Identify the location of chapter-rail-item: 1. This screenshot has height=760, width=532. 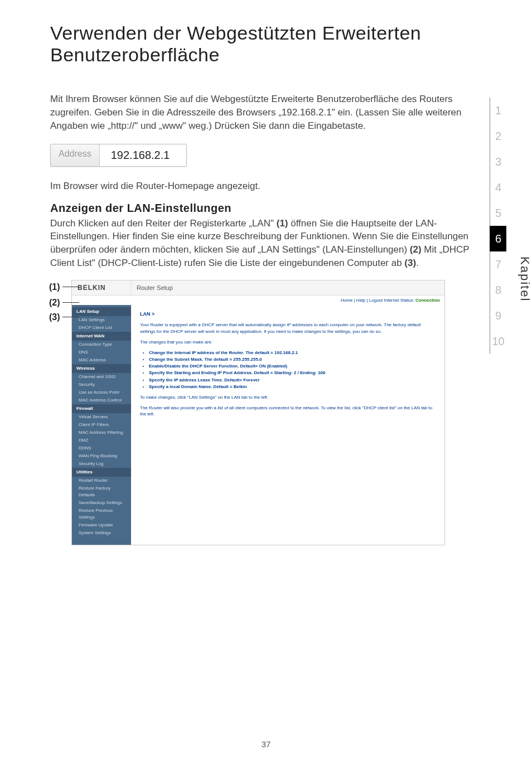
(498, 110).